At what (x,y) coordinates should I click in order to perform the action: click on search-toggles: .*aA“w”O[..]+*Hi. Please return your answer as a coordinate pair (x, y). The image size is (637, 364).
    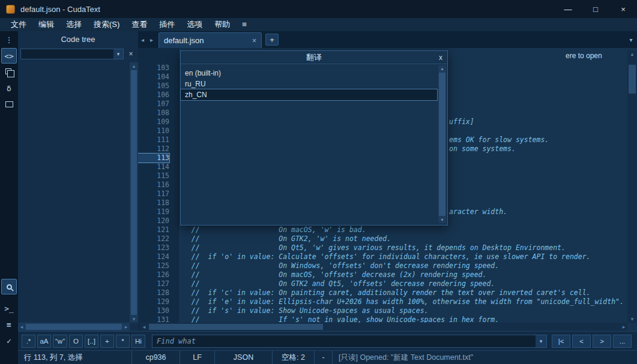
    Looking at the image, I should click on (84, 341).